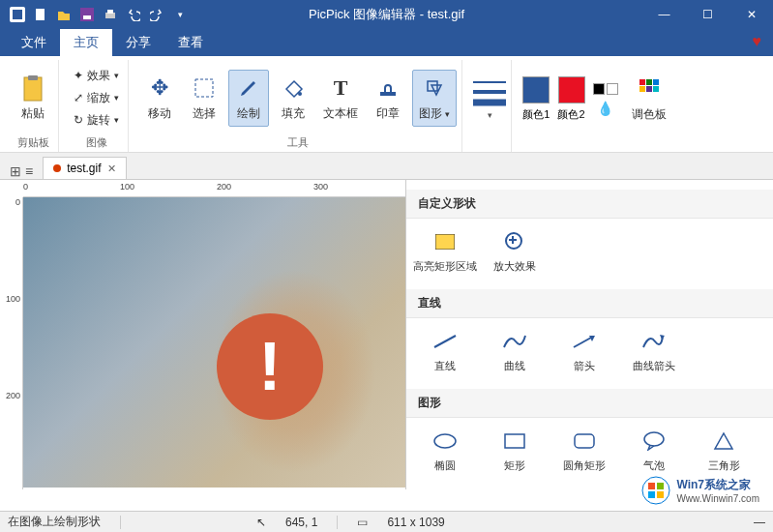 The height and width of the screenshot is (532, 773). What do you see at coordinates (97, 99) in the screenshot?
I see `resize-button: ⤢缩放▾` at bounding box center [97, 99].